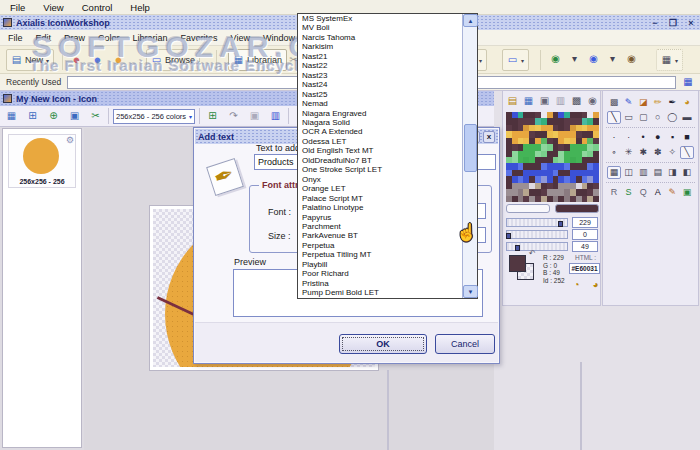 The image size is (700, 450). I want to click on font-option-palatino-linotype: Palatino Linotype, so click(380, 208).